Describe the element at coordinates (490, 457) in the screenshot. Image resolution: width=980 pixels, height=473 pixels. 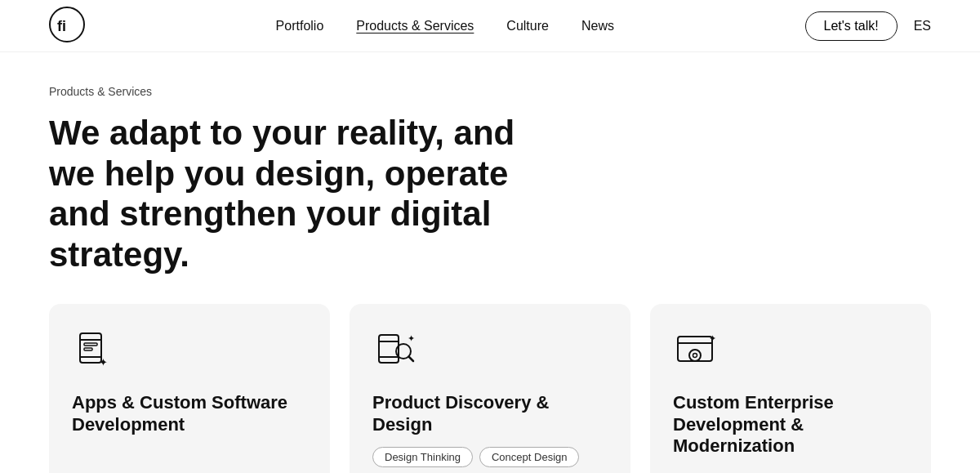
I see `card-tags-product-discovery: Design Thinking Concept Design` at that location.